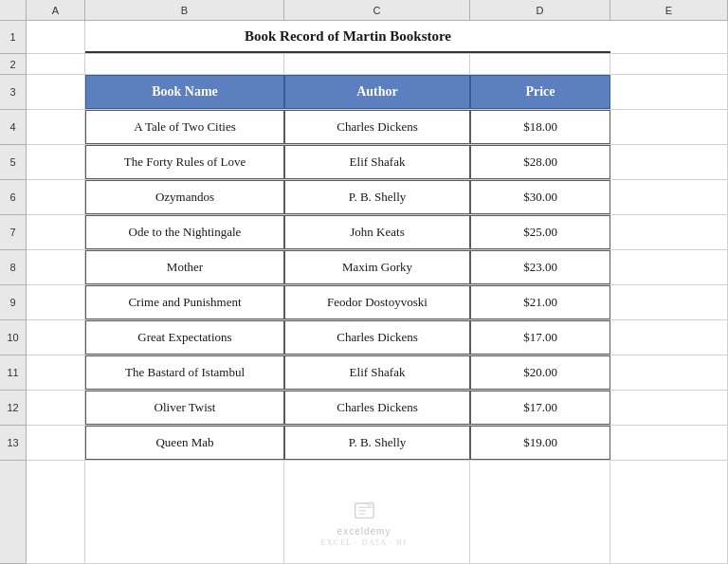  What do you see at coordinates (56, 512) in the screenshot?
I see `cell-a-rest` at bounding box center [56, 512].